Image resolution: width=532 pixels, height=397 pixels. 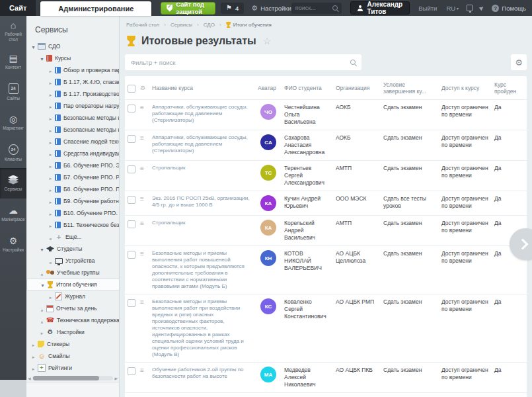 I want to click on tree-item-book-blue: Б8. Обучение РПО. Правила безопас, so click(x=73, y=189).